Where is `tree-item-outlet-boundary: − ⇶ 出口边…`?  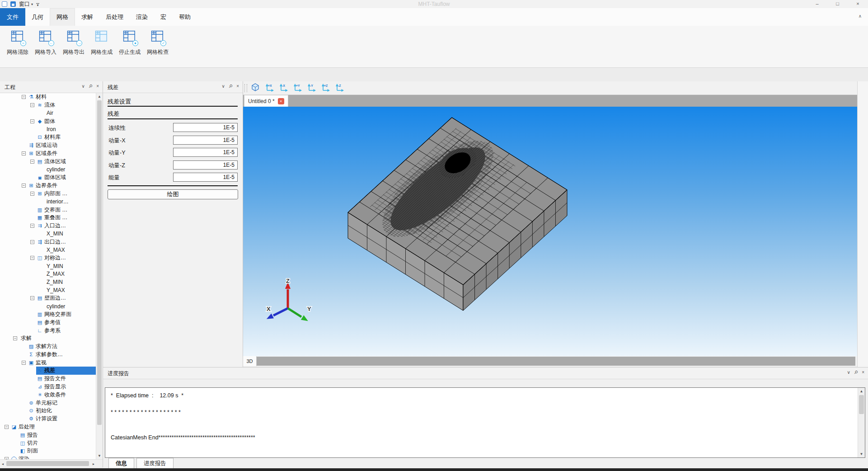 tree-item-outlet-boundary: − ⇶ 出口边… is located at coordinates (48, 242).